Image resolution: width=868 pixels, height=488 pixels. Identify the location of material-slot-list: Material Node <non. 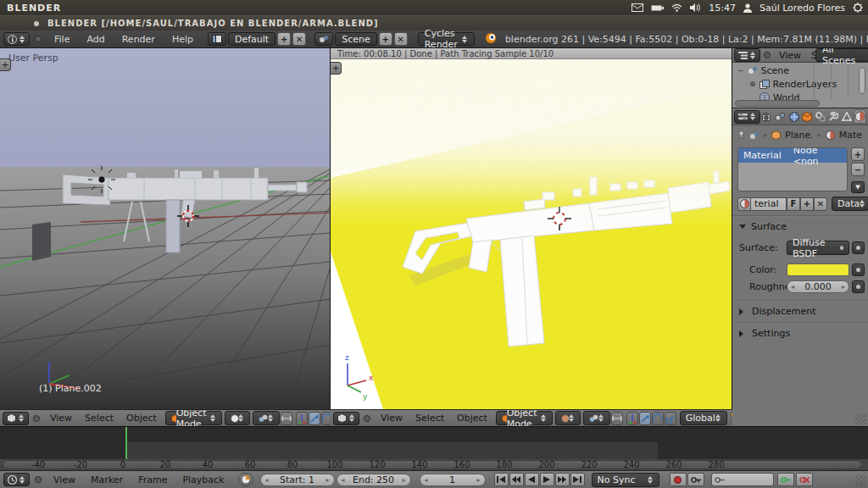
(793, 169).